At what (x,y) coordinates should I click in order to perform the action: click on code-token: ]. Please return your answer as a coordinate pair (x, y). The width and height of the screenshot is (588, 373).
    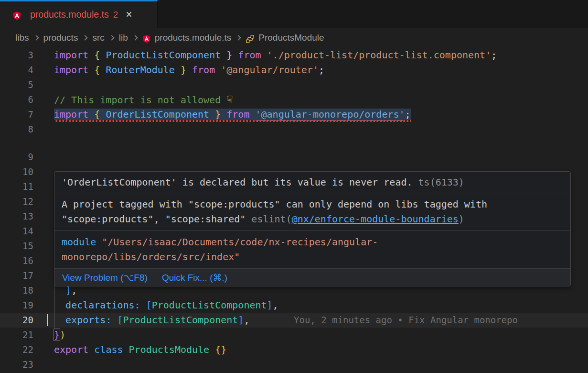
    Looking at the image, I should click on (270, 305).